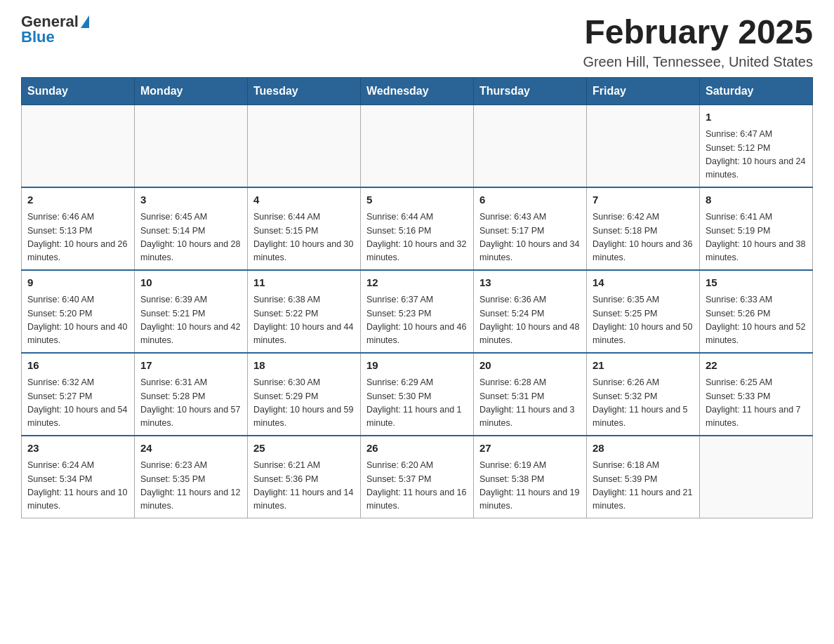 The height and width of the screenshot is (644, 834). What do you see at coordinates (38, 37) in the screenshot?
I see `logo-blue-text: Blue` at bounding box center [38, 37].